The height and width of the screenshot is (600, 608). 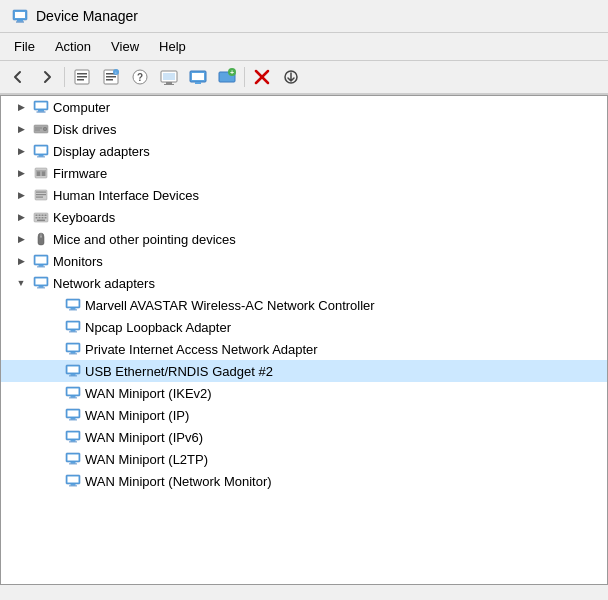 What do you see at coordinates (304, 481) in the screenshot?
I see `tree-item-wan-monitor: ▶ WAN Miniport (Network Monitor)` at bounding box center [304, 481].